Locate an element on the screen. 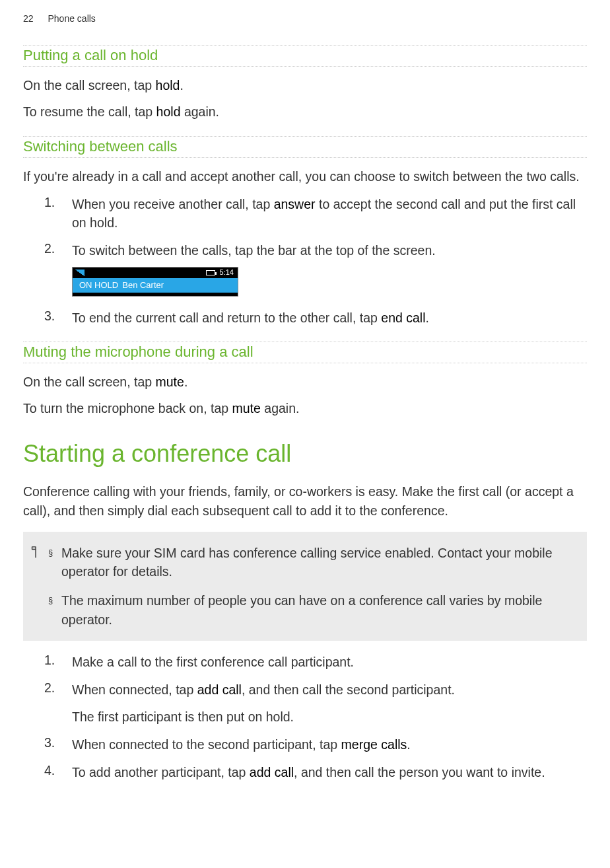 This screenshot has width=610, height=868. hold-p1: On the call screen, tap hold. is located at coordinates (305, 85).